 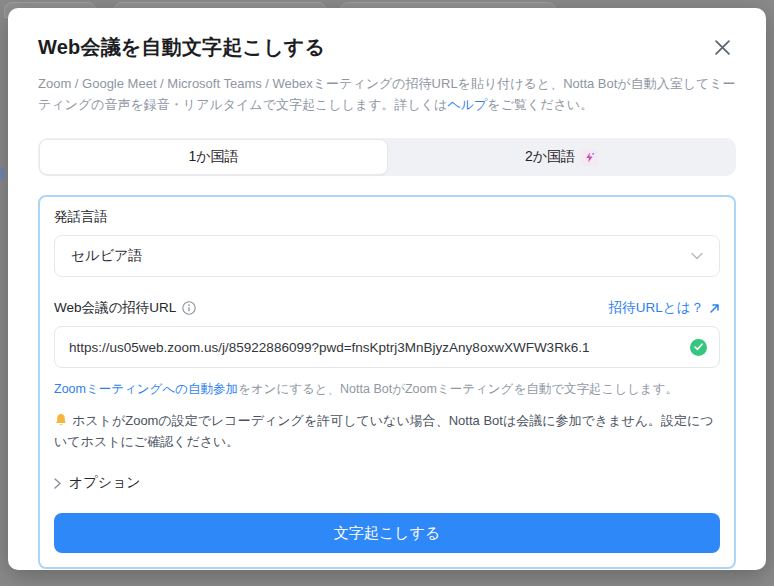 I want to click on url-valid-check-icon, so click(x=698, y=348).